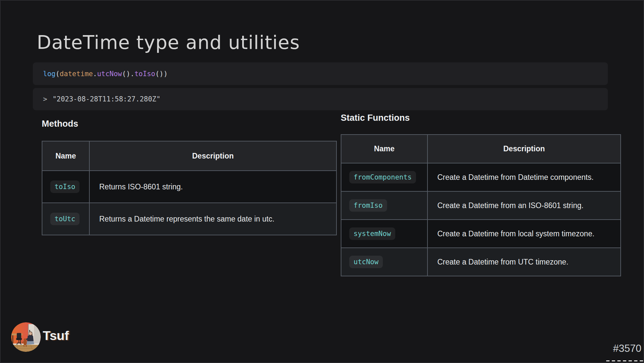 Image resolution: width=644 pixels, height=363 pixels. What do you see at coordinates (106, 99) in the screenshot?
I see `output-value: "2023-08-28T11:58:27.280Z"` at bounding box center [106, 99].